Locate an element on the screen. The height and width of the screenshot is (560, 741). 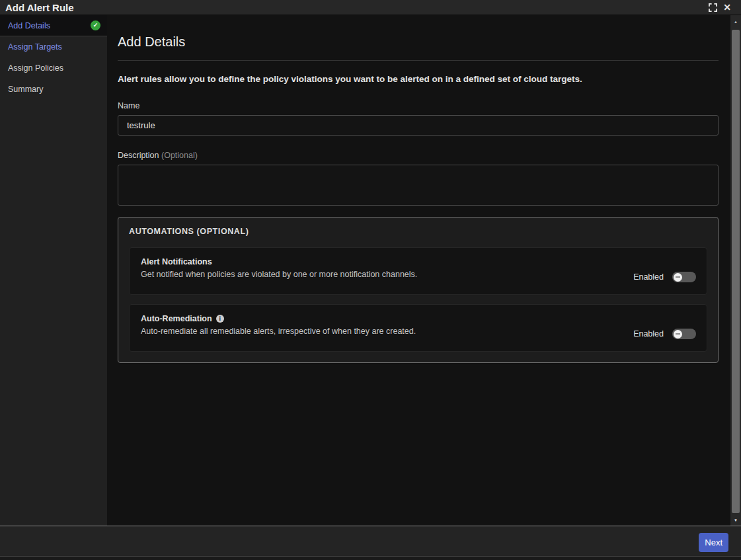
description-label-text: Description is located at coordinates (139, 155).